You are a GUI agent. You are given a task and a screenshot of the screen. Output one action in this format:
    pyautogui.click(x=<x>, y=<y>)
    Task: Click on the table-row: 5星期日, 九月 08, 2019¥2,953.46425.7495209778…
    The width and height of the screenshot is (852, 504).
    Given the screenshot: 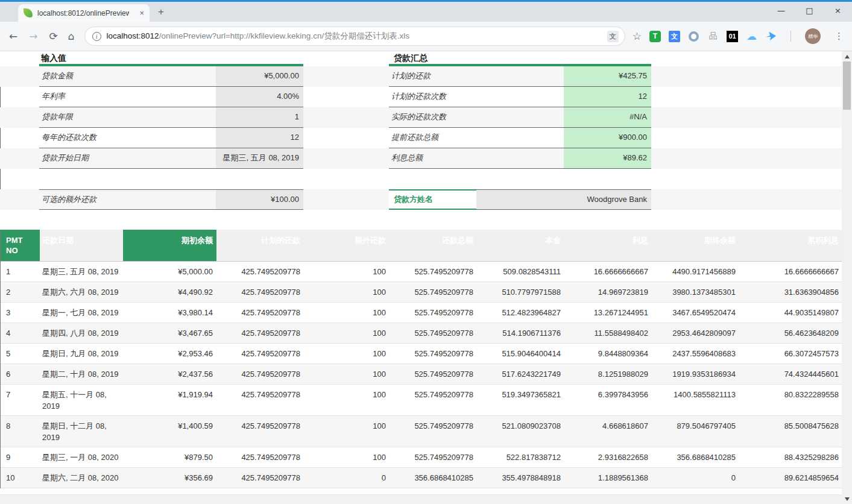 What is the action you would take?
    pyautogui.click(x=421, y=354)
    